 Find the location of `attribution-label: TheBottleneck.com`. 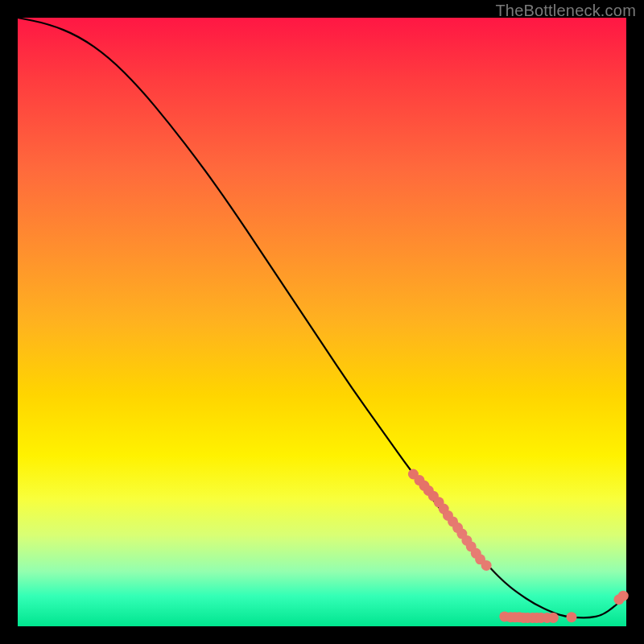

attribution-label: TheBottleneck.com is located at coordinates (565, 11).